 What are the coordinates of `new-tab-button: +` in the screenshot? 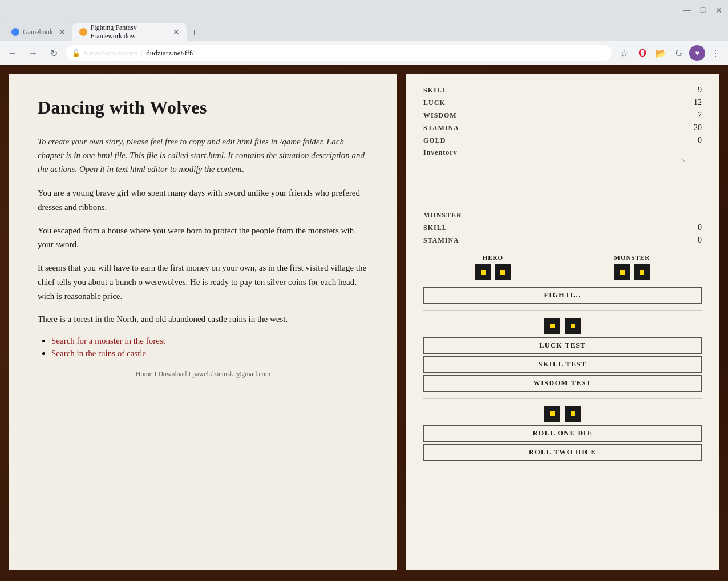 It's located at (195, 33).